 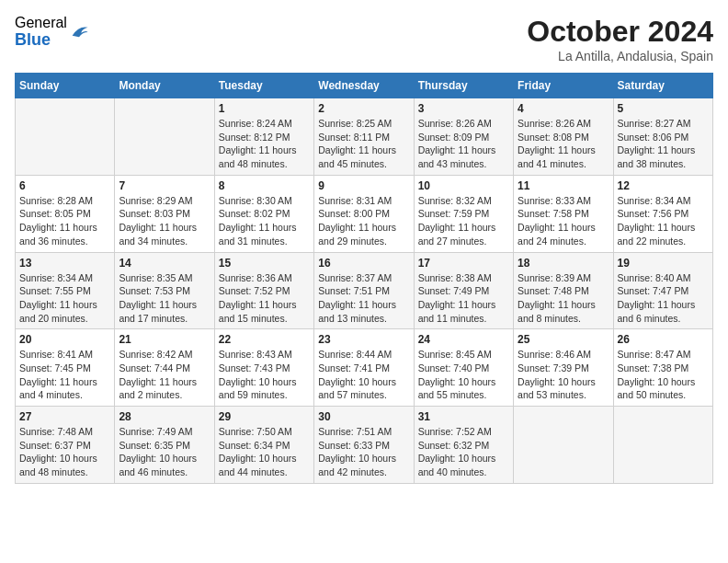 I want to click on day-number: 15, so click(x=265, y=263).